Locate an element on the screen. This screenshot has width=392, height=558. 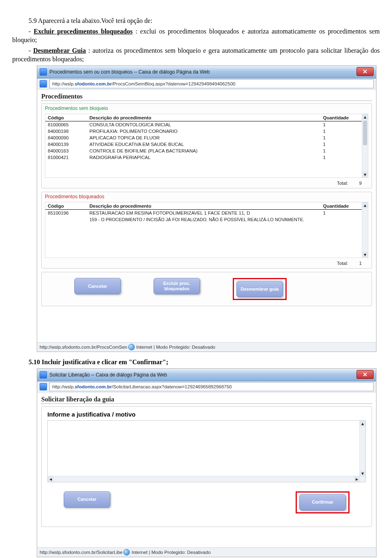
table-sem-bloqueio: Código Descrição do procedimento Quantid… is located at coordinates (204, 137).